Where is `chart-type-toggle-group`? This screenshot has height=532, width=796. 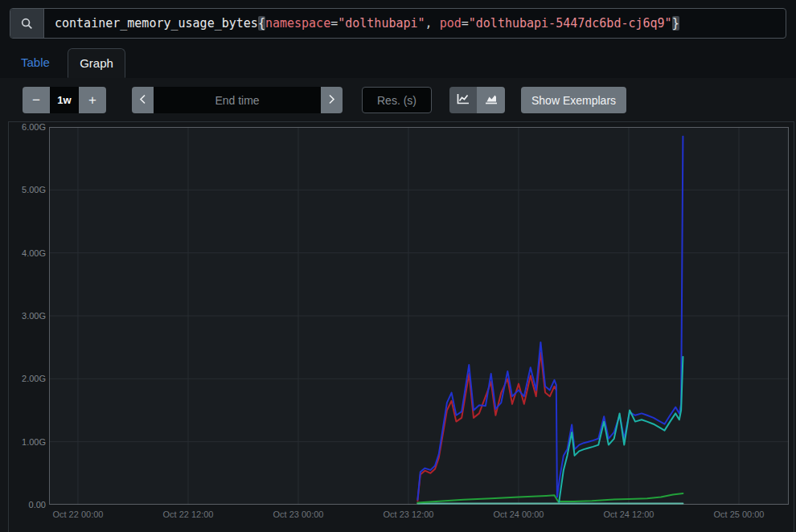
chart-type-toggle-group is located at coordinates (478, 100).